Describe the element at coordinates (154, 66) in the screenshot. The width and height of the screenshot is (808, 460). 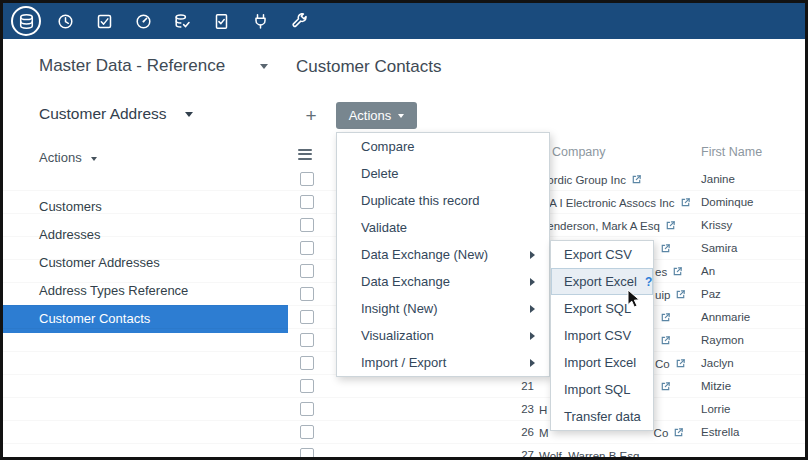
I see `repository-selector: Master Data - Reference` at that location.